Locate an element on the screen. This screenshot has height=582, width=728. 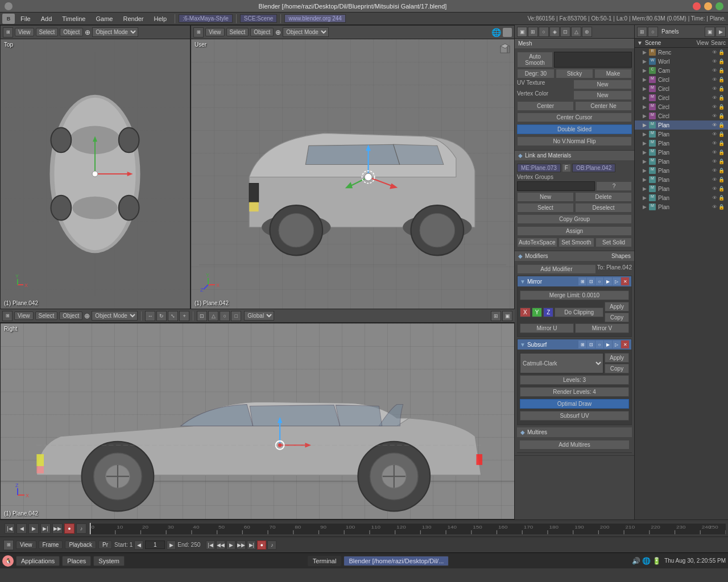
no-v-normal-btn: No V.Normal Flip is located at coordinates (574, 141).